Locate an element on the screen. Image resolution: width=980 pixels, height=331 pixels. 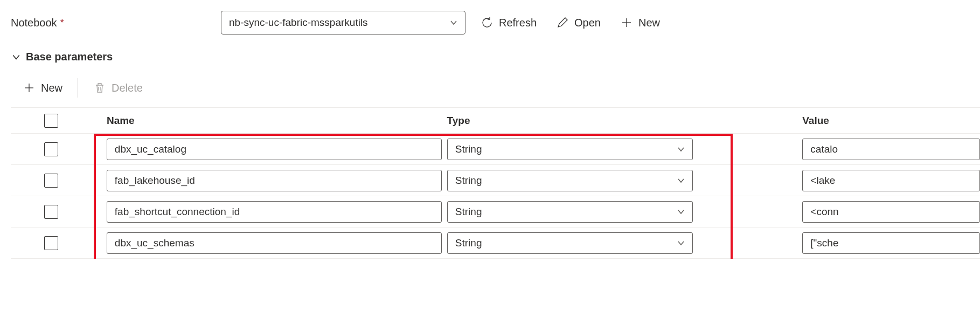
delete-parameter-button: Delete is located at coordinates (118, 88).